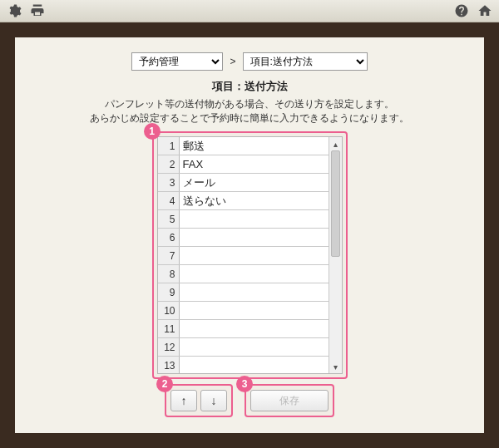 The width and height of the screenshot is (499, 448). What do you see at coordinates (336, 367) in the screenshot?
I see `scroll-down-icon: ▾` at bounding box center [336, 367].